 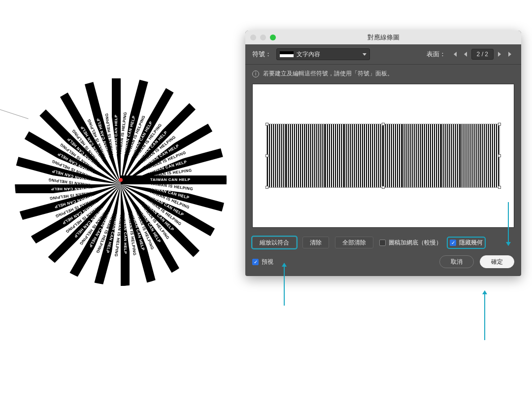 What do you see at coordinates (471, 243) in the screenshot?
I see `hide-geo-label: 隱藏幾何` at bounding box center [471, 243].